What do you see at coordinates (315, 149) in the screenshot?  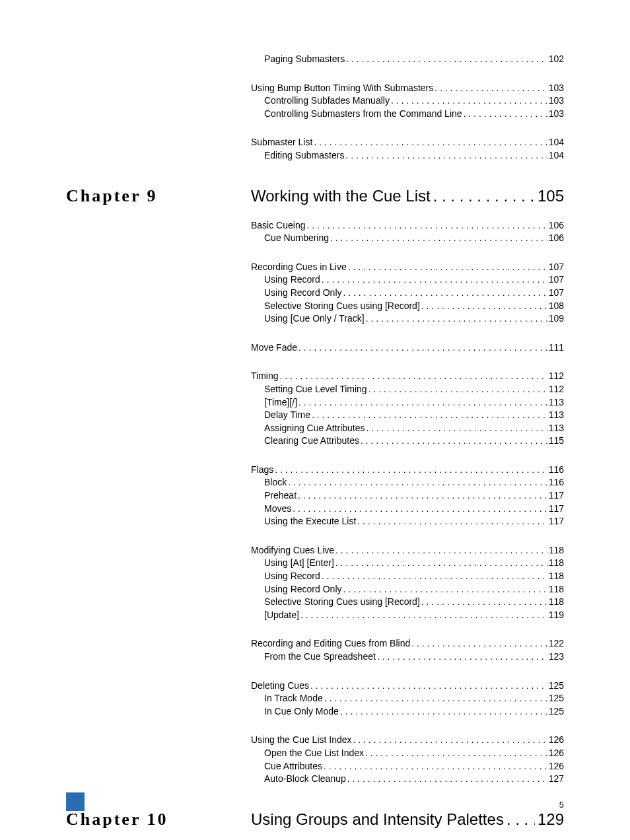 I see `toc-section: Submaster List104Editing Submasters104` at bounding box center [315, 149].